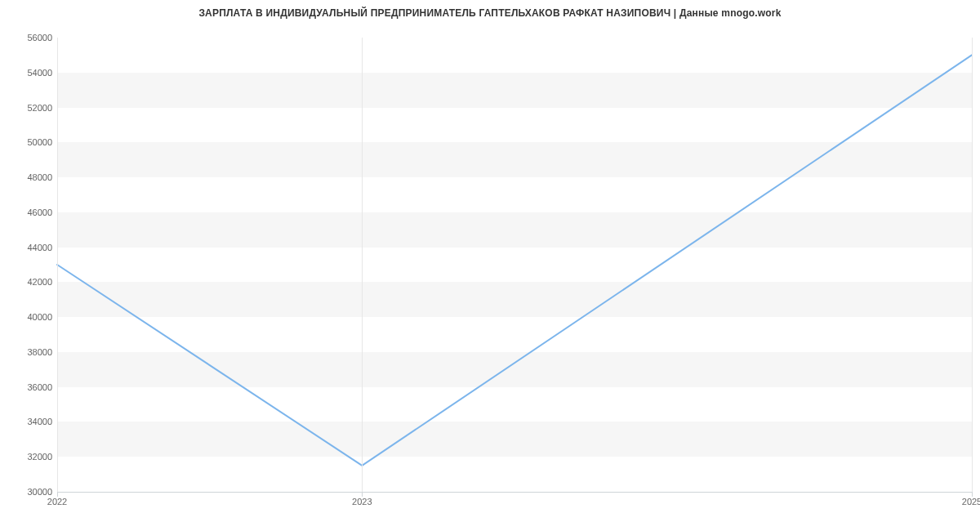 Image resolution: width=980 pixels, height=531 pixels. I want to click on y-tick-label: 56000, so click(28, 38).